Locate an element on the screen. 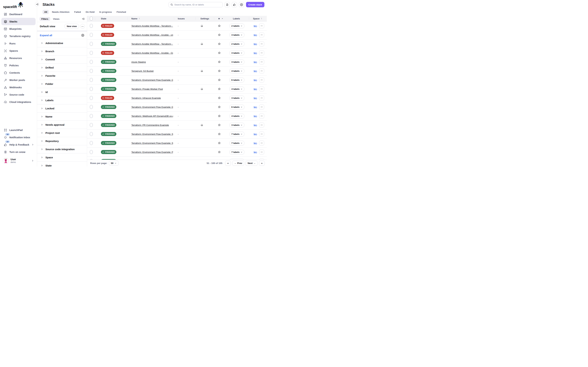  labels-dropdown: 4 labels is located at coordinates (237, 71).